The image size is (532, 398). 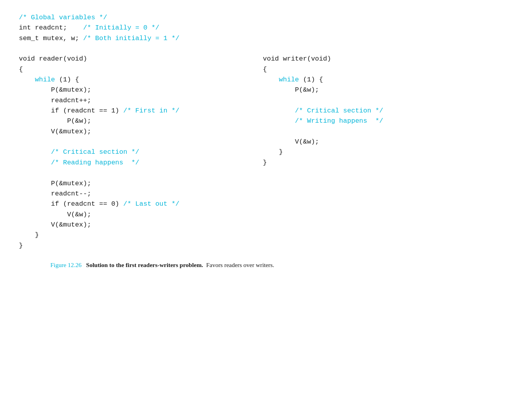 I want to click on reader-blank2, so click(x=141, y=173).